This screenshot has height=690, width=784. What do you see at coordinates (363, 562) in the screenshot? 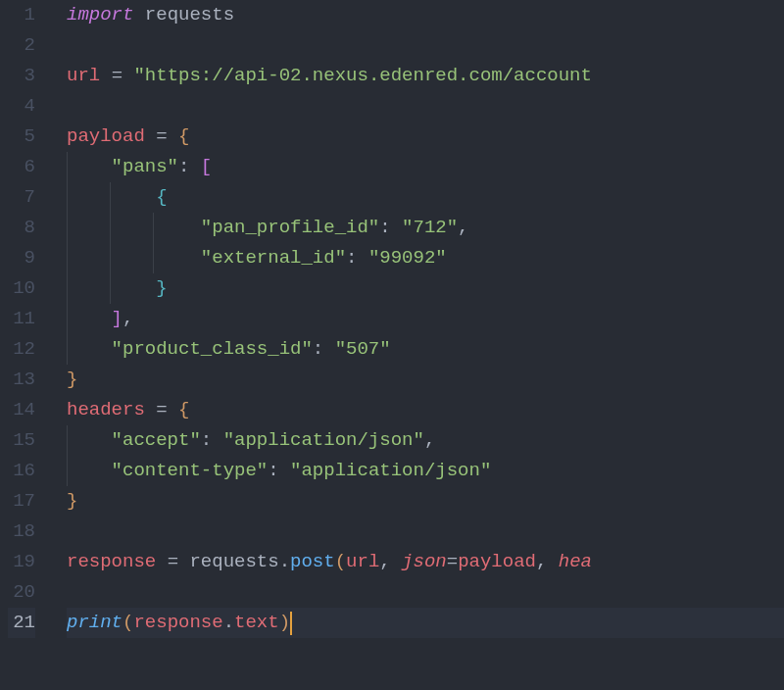
I see `code-token: url` at bounding box center [363, 562].